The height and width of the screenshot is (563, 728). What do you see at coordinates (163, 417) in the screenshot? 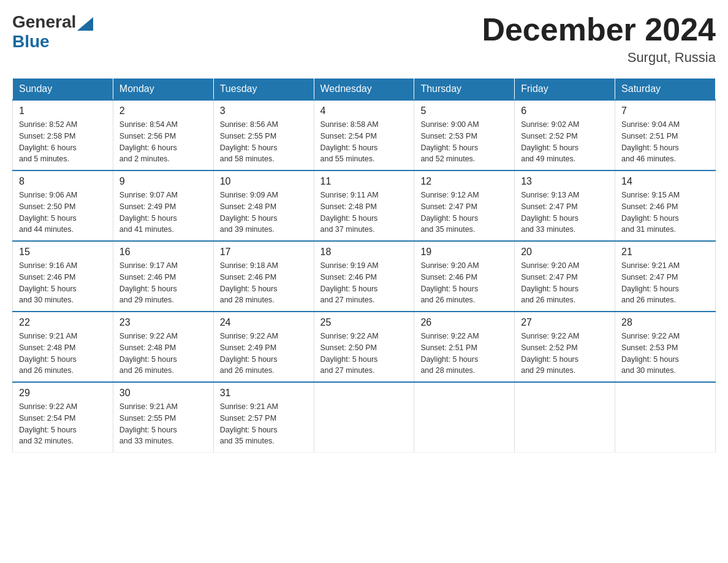
I see `calendar-cell: 30Sunrise: 9:21 AMSunset: 2:55 PMDayligh…` at bounding box center [163, 417].